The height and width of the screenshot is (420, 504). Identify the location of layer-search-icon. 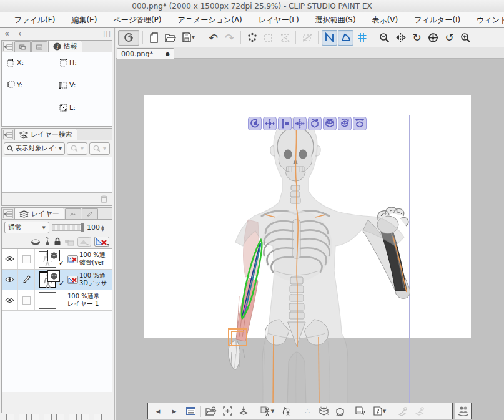
(24, 135).